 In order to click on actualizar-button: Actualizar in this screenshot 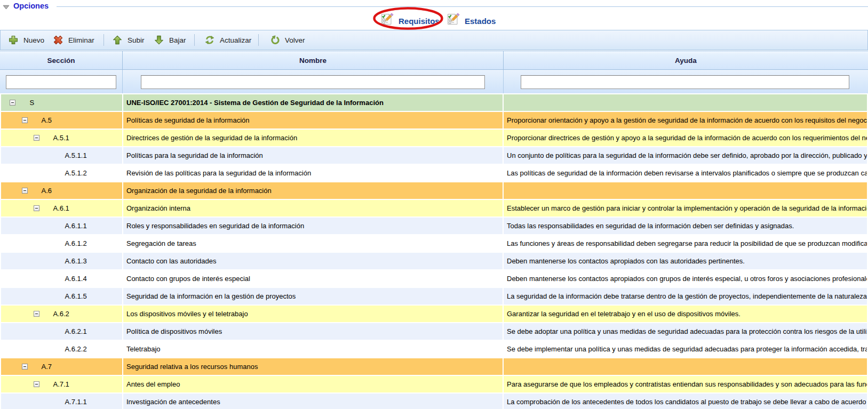, I will do `click(228, 40)`.